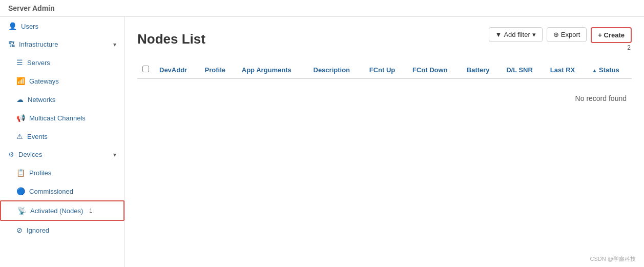 The width and height of the screenshot is (644, 267). What do you see at coordinates (609, 70) in the screenshot?
I see `col-status: ▲ Status` at bounding box center [609, 70].